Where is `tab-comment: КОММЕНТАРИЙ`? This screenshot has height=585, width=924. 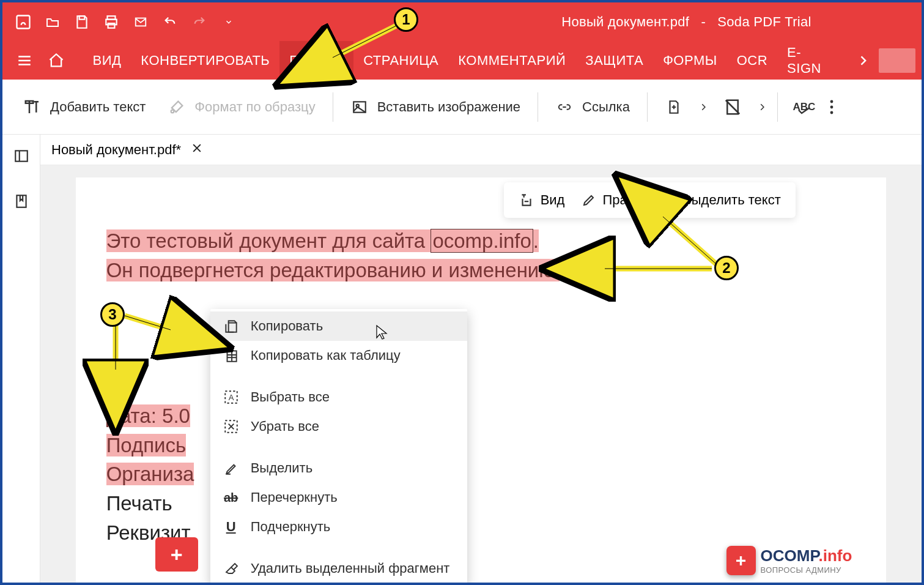
tab-comment: КОММЕНТАРИЙ is located at coordinates (512, 60).